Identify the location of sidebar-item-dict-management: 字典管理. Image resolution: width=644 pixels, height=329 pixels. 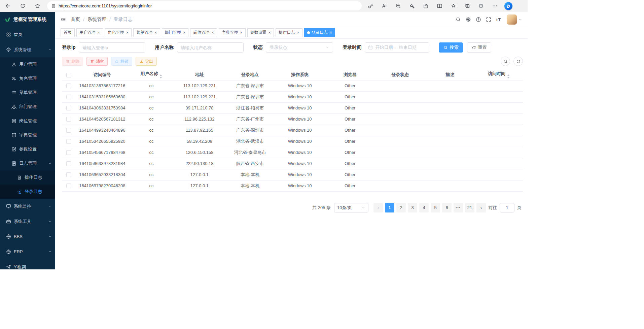
(28, 135).